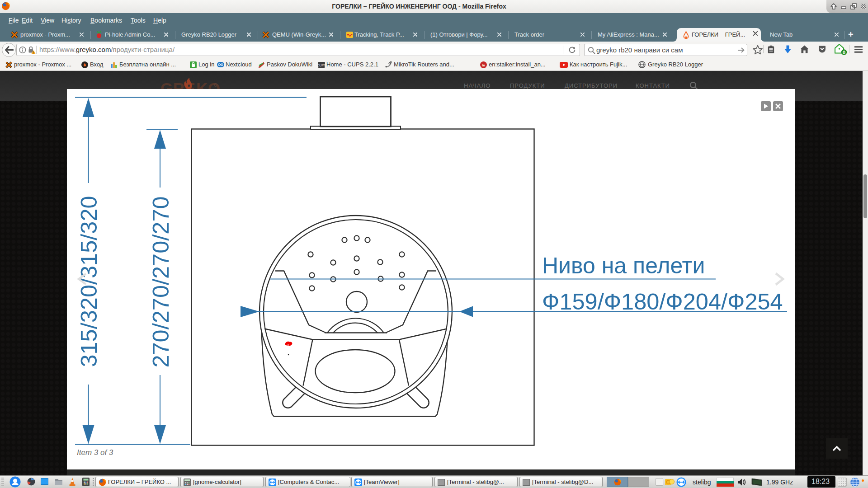 Image resolution: width=868 pixels, height=488 pixels. Describe the element at coordinates (321, 65) in the screenshot. I see `svg-text: CUPS` at that location.